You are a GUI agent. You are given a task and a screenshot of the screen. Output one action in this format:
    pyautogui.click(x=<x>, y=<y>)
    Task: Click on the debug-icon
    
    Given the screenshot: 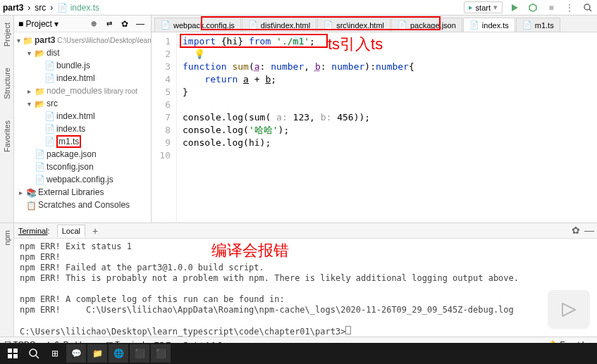 What is the action you would take?
    pyautogui.click(x=533, y=8)
    